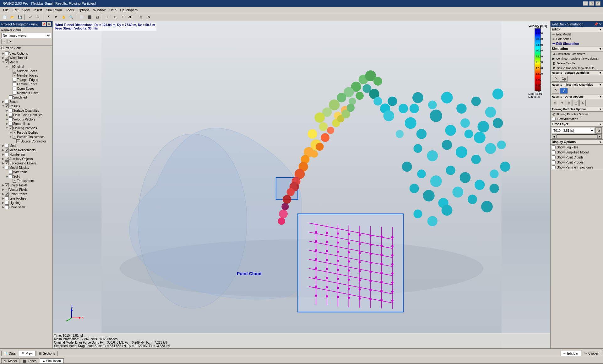 The image size is (603, 364). What do you see at coordinates (26, 163) in the screenshot?
I see `tree-item-25: ▶✓Background Layers` at bounding box center [26, 163].